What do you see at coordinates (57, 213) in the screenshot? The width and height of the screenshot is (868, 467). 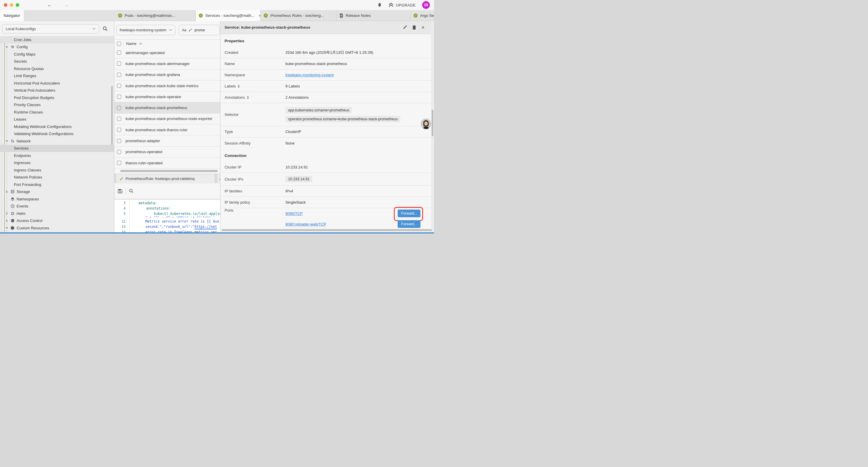 I see `sidebar-item-helm: Helm` at bounding box center [57, 213].